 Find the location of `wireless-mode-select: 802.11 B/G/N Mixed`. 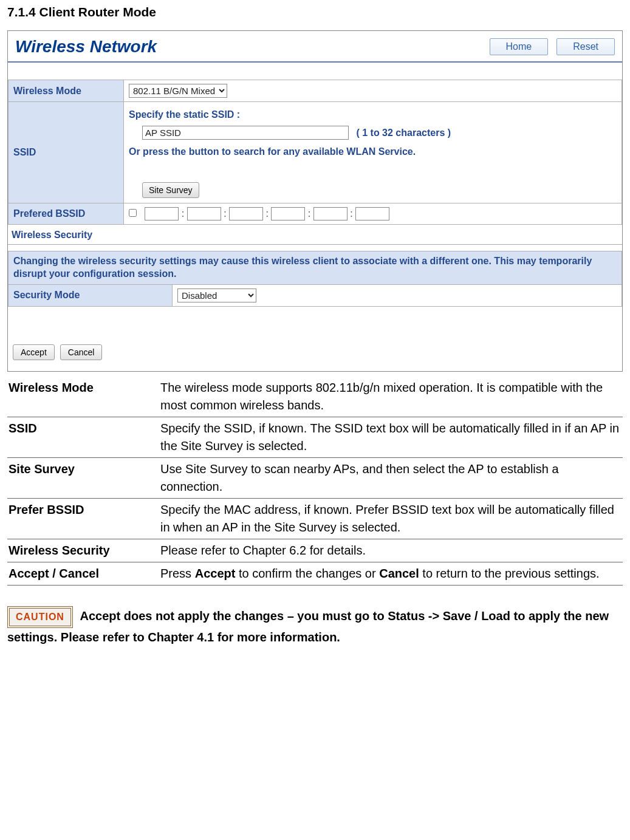

wireless-mode-select: 802.11 B/G/N Mixed is located at coordinates (178, 91).